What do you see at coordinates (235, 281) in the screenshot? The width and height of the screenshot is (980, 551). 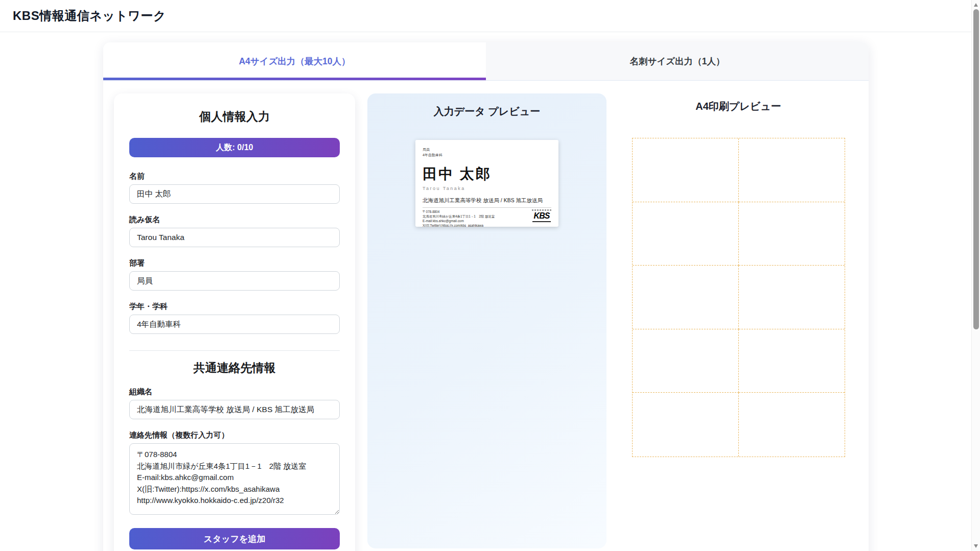 I see `department-input` at bounding box center [235, 281].